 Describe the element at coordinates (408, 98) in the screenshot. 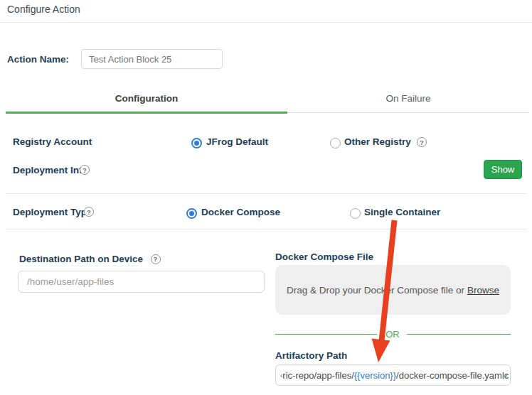

I see `tab-on-failure: On Failure` at that location.